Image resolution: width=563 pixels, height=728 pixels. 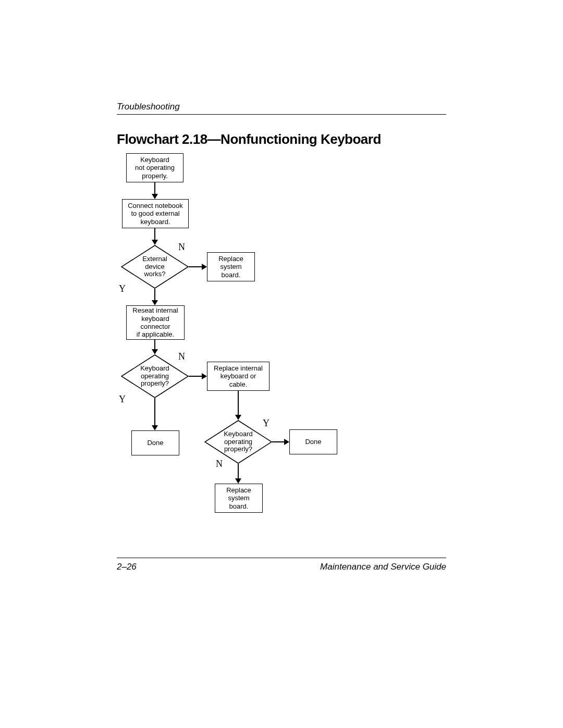 What do you see at coordinates (155, 214) in the screenshot?
I see `node-connect-text: Connect notebook to good external keyboa…` at bounding box center [155, 214].